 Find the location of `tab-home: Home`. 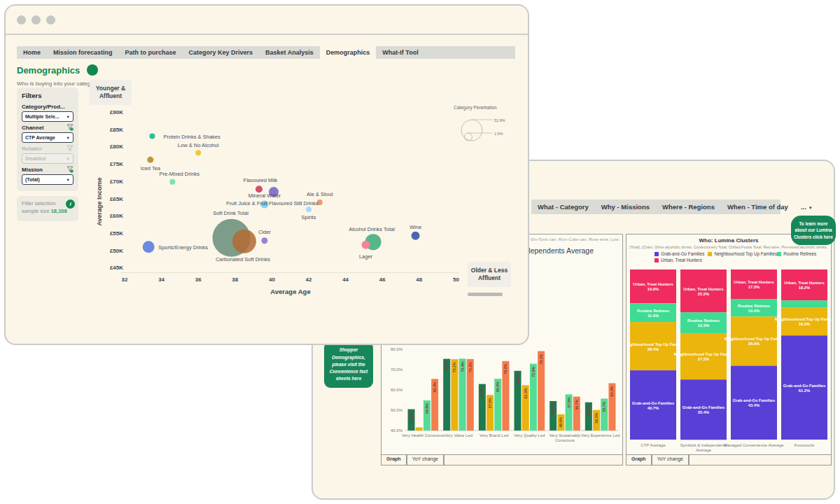

tab-home: Home is located at coordinates (32, 52).